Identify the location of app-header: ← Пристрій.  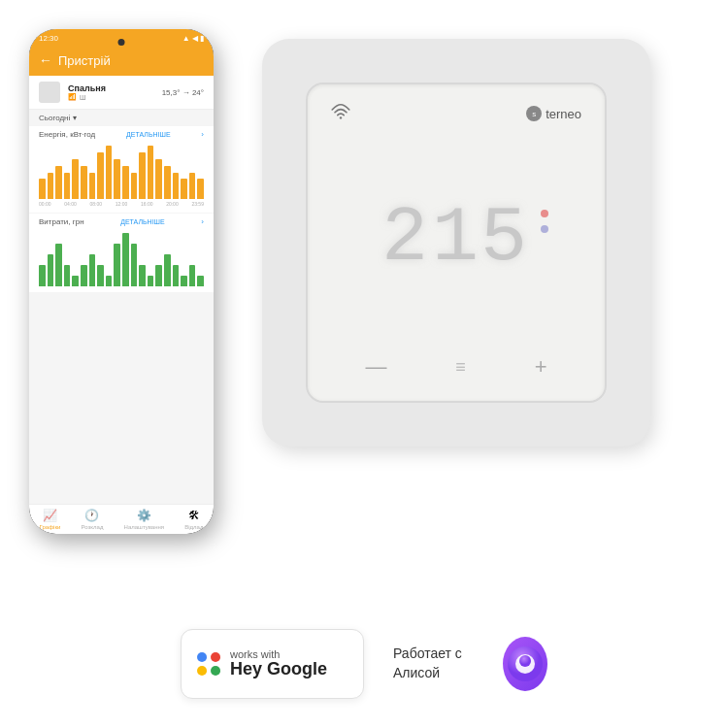
(121, 61).